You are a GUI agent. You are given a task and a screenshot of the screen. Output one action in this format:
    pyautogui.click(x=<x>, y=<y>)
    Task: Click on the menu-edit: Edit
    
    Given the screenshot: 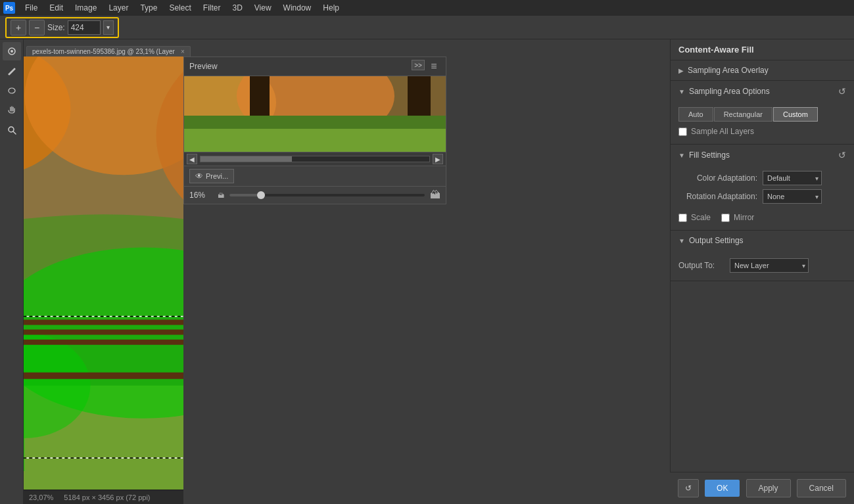 What is the action you would take?
    pyautogui.click(x=57, y=8)
    